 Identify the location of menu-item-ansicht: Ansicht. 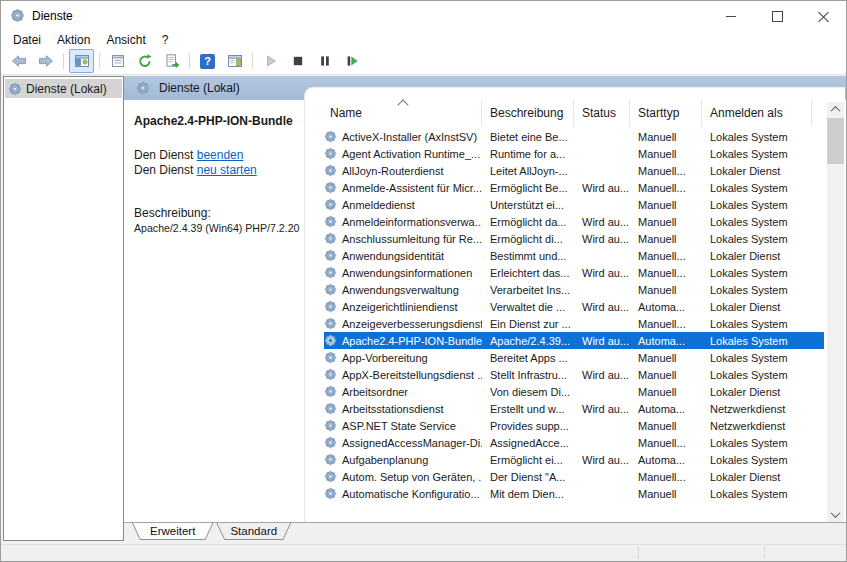
(126, 40).